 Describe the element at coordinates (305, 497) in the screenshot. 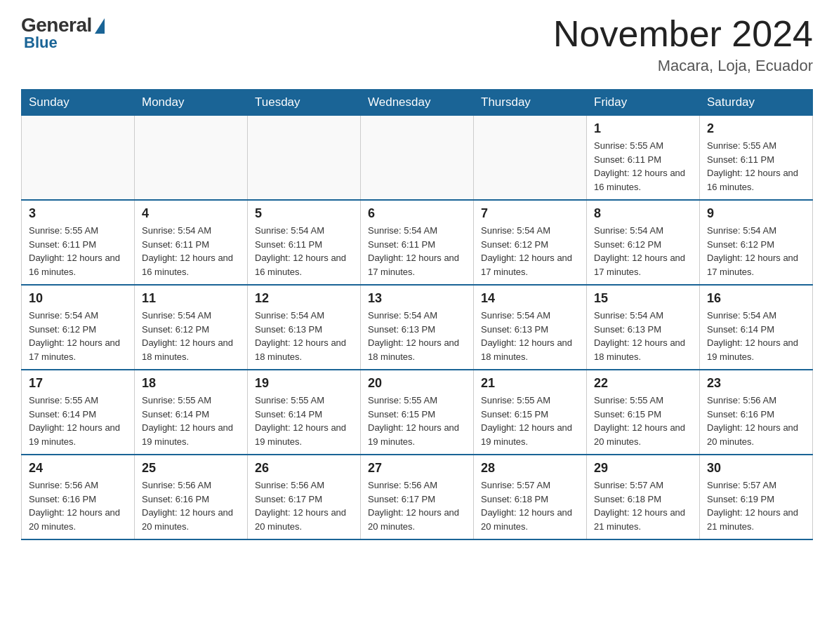

I see `calendar-cell: 26Sunrise: 5:56 AMSunset: 6:17 PMDayligh…` at that location.